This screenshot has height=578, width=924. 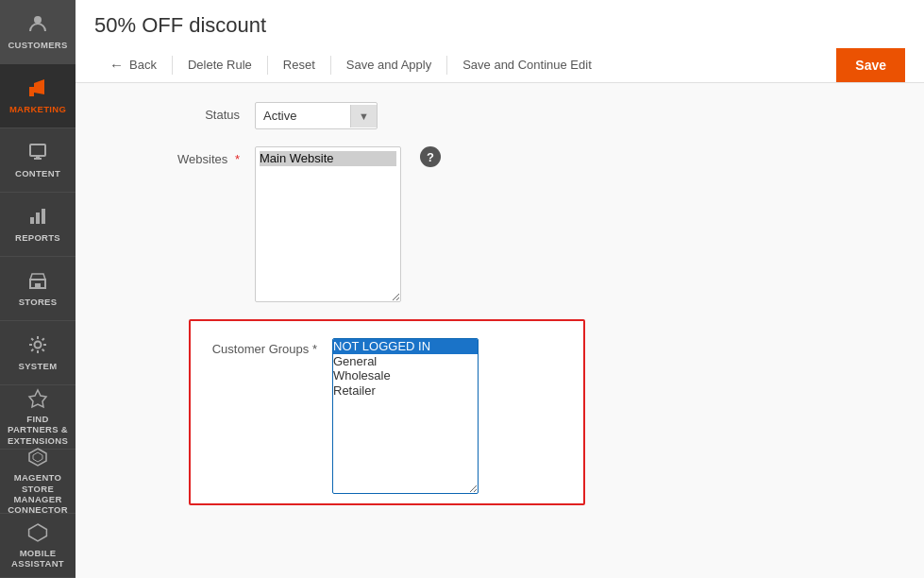 What do you see at coordinates (303, 115) in the screenshot?
I see `status-select: Active Inactive` at bounding box center [303, 115].